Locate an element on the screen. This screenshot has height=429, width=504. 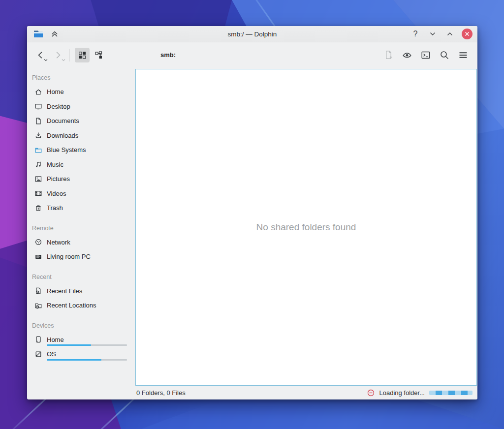
pictures-icon is located at coordinates (38, 179).